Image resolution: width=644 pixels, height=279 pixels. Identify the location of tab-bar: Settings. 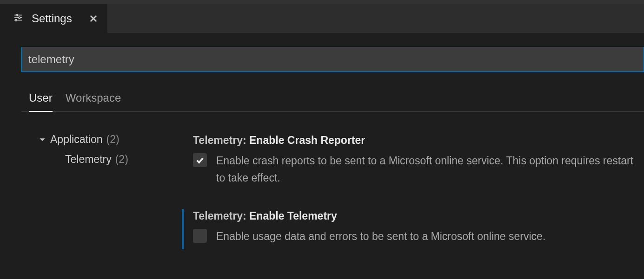
(322, 19).